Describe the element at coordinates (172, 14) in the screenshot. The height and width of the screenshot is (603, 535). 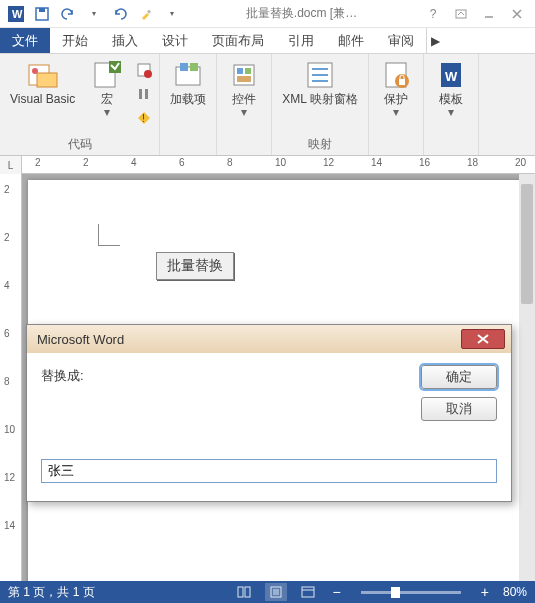
I see `qat-dropdown-icon: ▾` at that location.